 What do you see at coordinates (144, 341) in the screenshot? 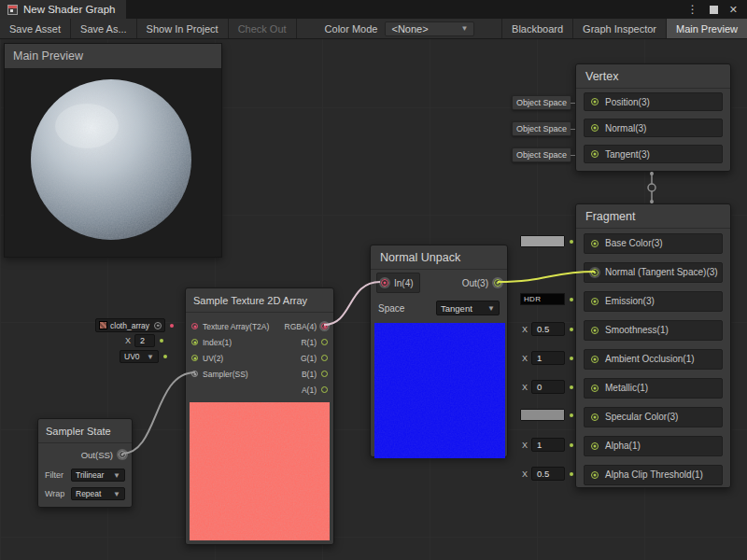
I see `index-field: X 2` at bounding box center [144, 341].